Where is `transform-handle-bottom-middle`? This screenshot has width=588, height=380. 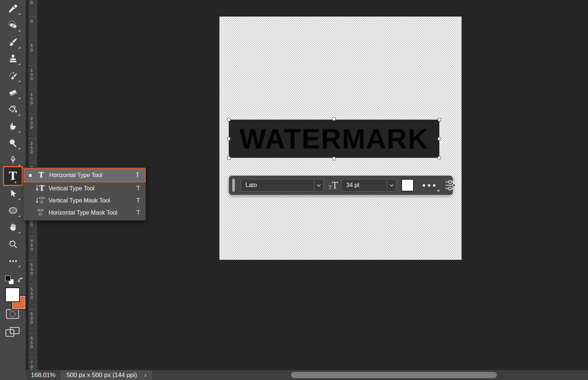 transform-handle-bottom-middle is located at coordinates (334, 159).